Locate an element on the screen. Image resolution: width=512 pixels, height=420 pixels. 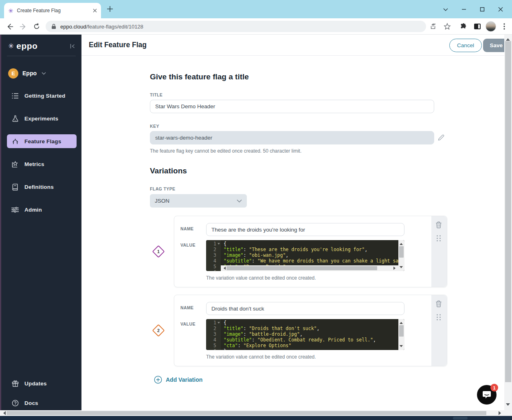
scroll-down-arrow-icon is located at coordinates (508, 405).